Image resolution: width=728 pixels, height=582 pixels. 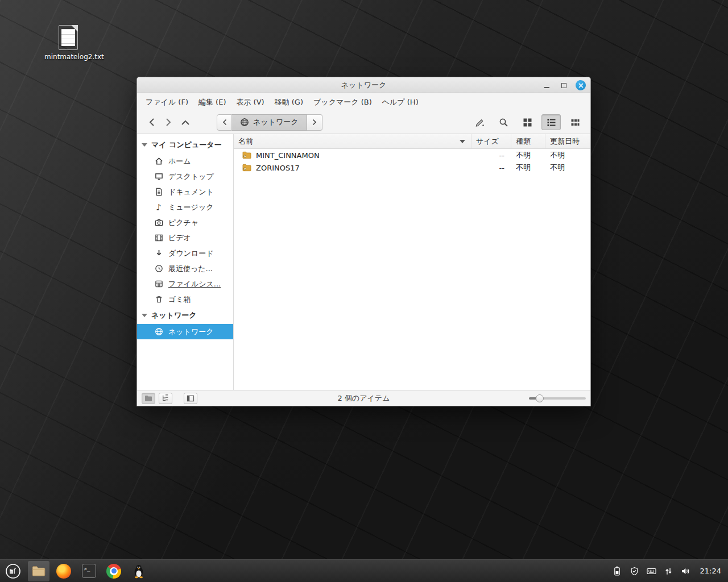 I want to click on compact-view-button, so click(x=575, y=122).